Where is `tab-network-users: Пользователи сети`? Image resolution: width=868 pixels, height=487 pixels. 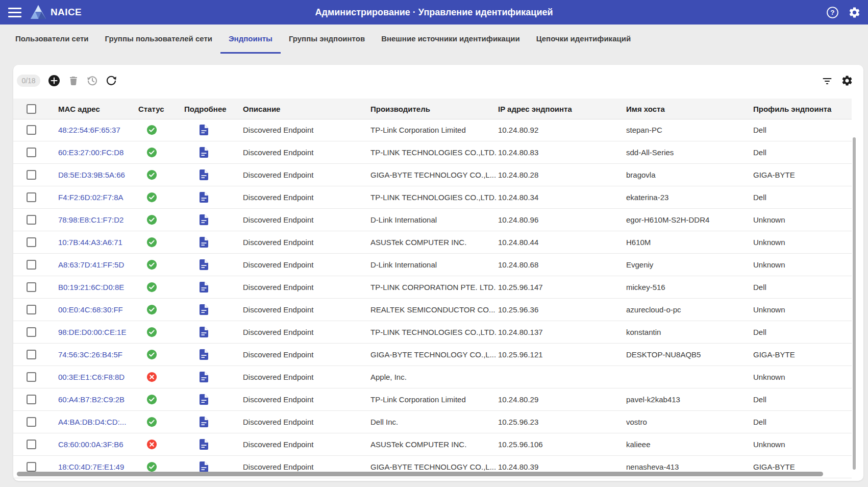 tab-network-users: Пользователи сети is located at coordinates (52, 39).